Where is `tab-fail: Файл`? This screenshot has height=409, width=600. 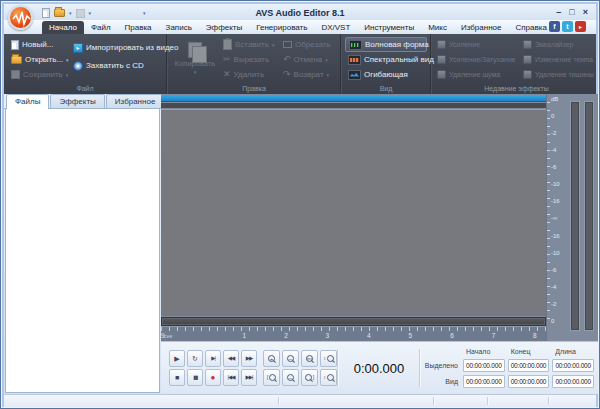
tab-fail: Файл is located at coordinates (101, 28).